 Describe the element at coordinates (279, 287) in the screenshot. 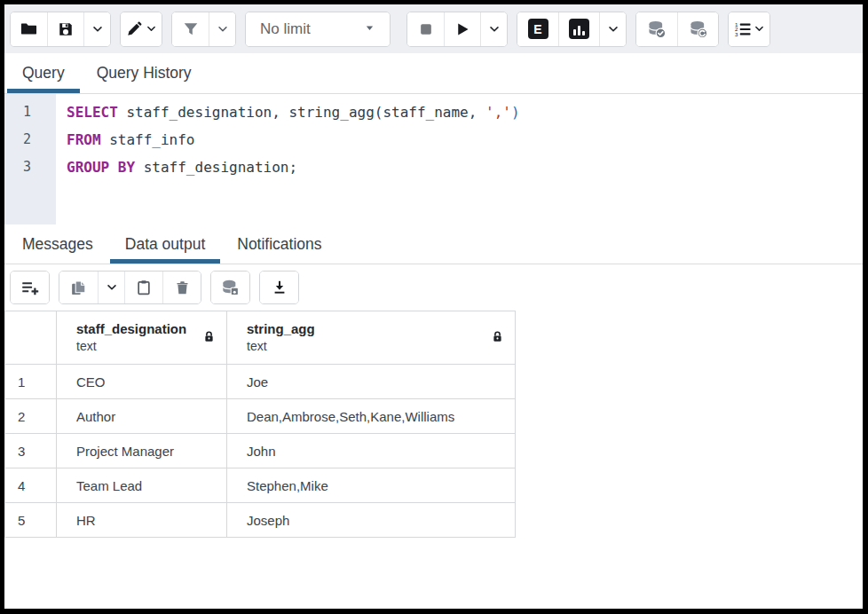

I see `download-results-button` at that location.